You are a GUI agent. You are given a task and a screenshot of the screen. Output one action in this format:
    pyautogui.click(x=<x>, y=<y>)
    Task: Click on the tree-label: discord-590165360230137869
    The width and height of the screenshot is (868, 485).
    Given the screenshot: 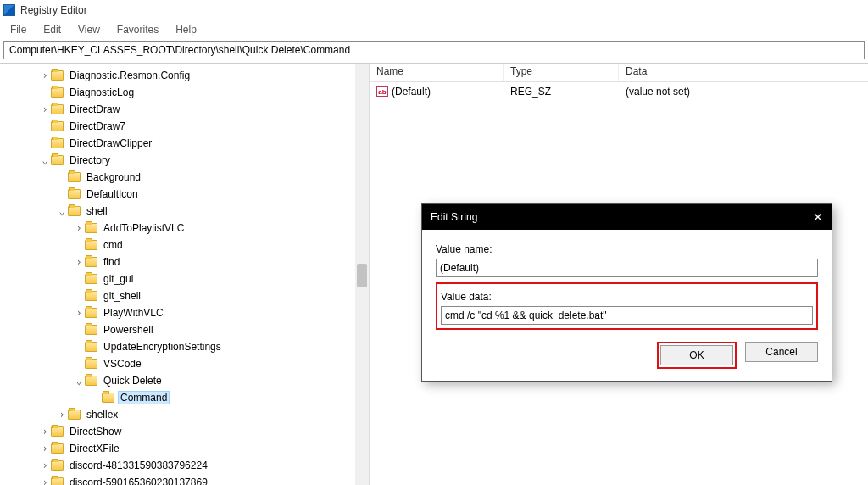 What is the action you would take?
    pyautogui.click(x=139, y=480)
    